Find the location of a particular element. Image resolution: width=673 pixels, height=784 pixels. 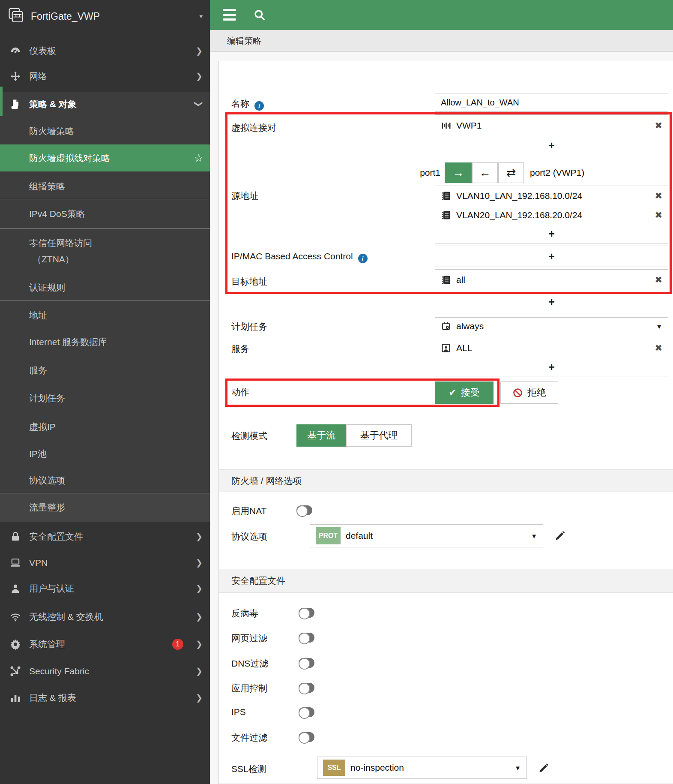

policy-document-icon is located at coordinates (15, 104).